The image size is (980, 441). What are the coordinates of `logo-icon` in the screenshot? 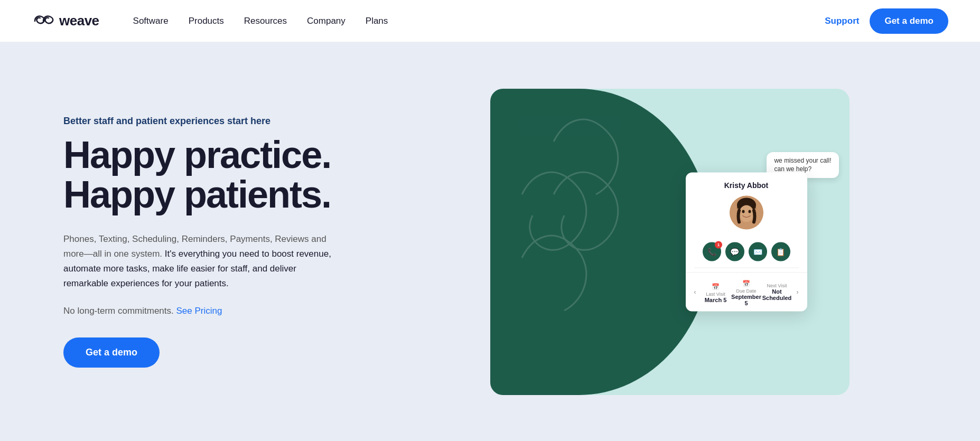 It's located at (43, 21).